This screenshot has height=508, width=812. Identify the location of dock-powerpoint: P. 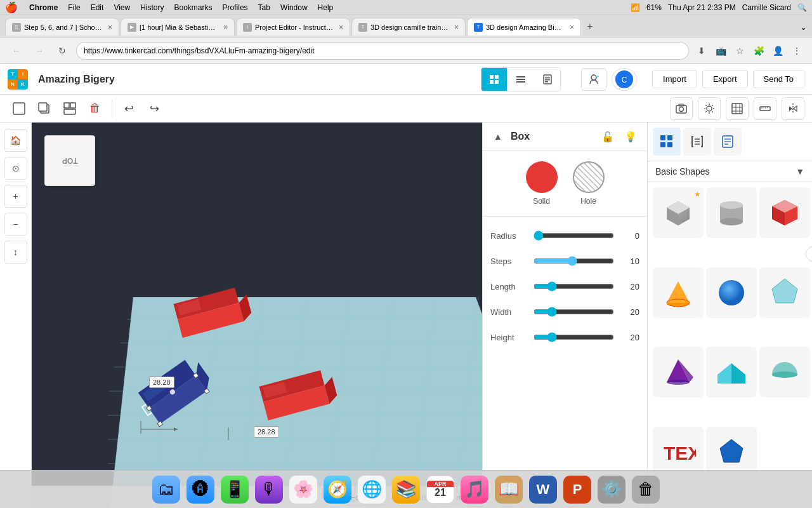
(577, 490).